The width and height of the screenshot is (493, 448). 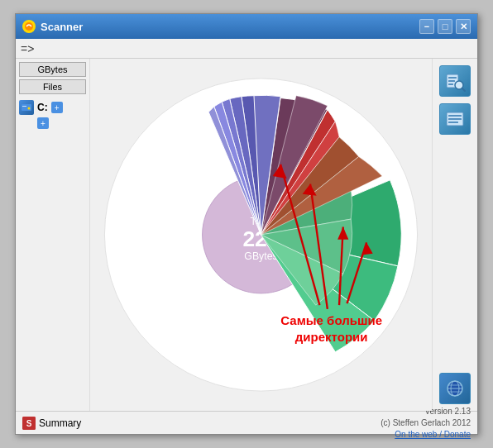 I want to click on drive-item-c: C: +, so click(x=53, y=107).